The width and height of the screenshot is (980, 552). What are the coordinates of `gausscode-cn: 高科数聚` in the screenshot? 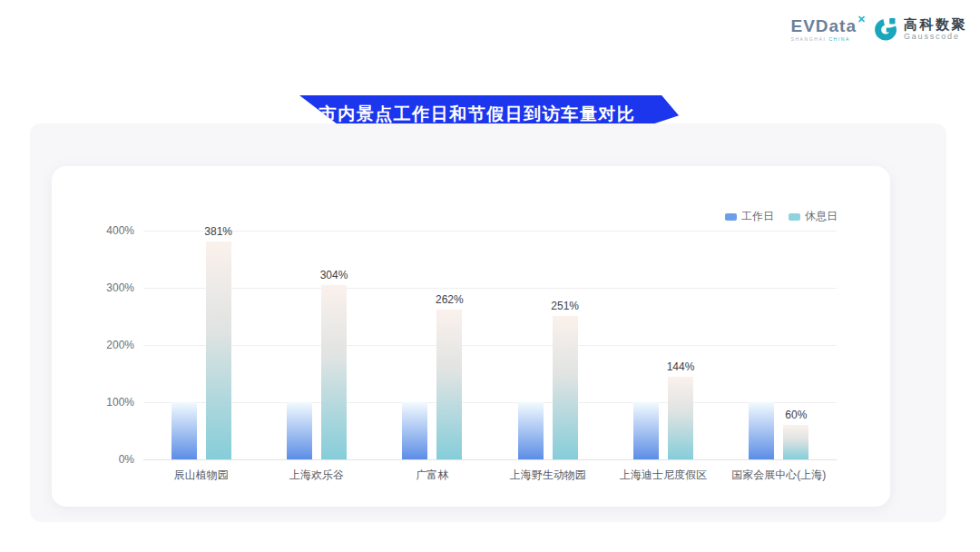 It's located at (936, 25).